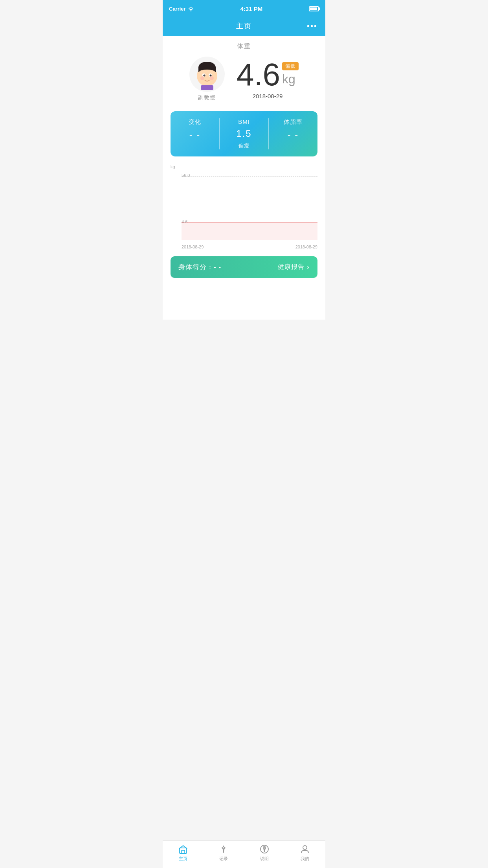 The image size is (488, 868). What do you see at coordinates (244, 79) in the screenshot?
I see `weight-row: 副教授 4.6 偏低 kg 2018-08-29` at bounding box center [244, 79].